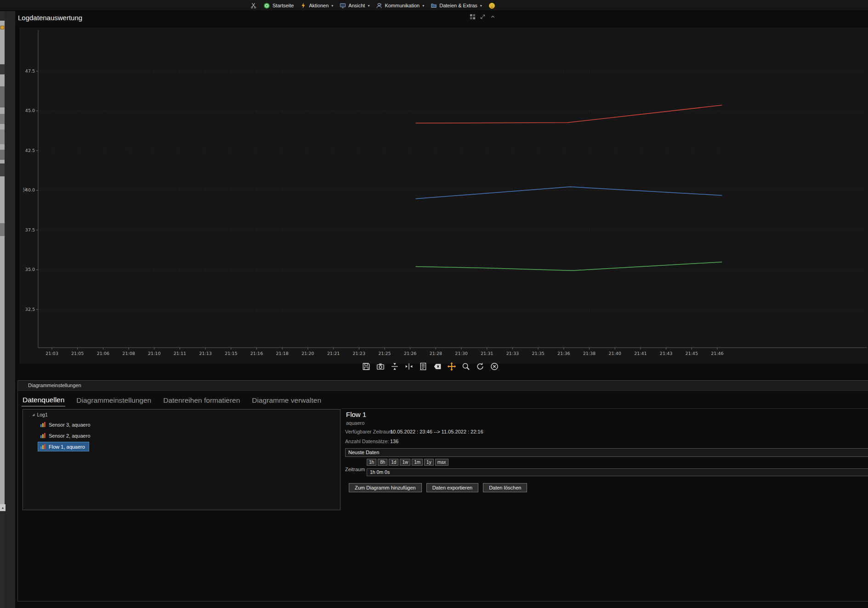 The width and height of the screenshot is (868, 608). Describe the element at coordinates (438, 488) in the screenshot. I see `detail-action-buttons: Zum Diagramm hinzufügen Daten exportiere…` at that location.